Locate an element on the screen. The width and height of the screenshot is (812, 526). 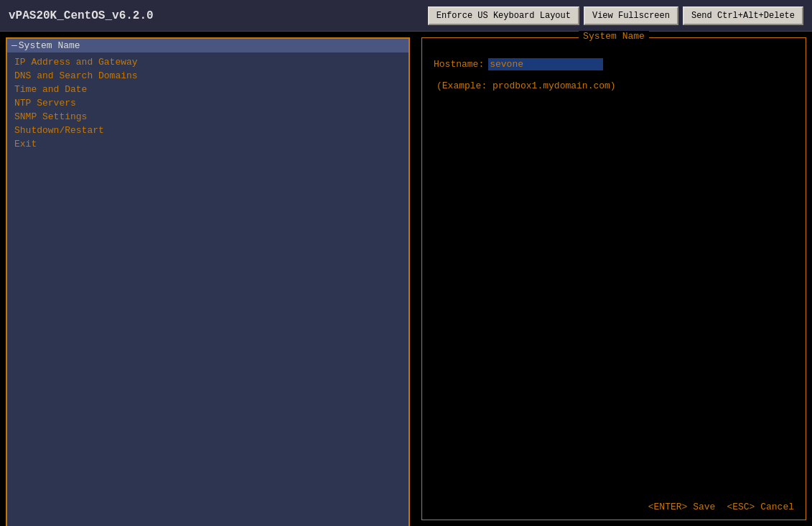
top-buttons: Enforce US Keyboard Layout View Fullscre… is located at coordinates (616, 16).